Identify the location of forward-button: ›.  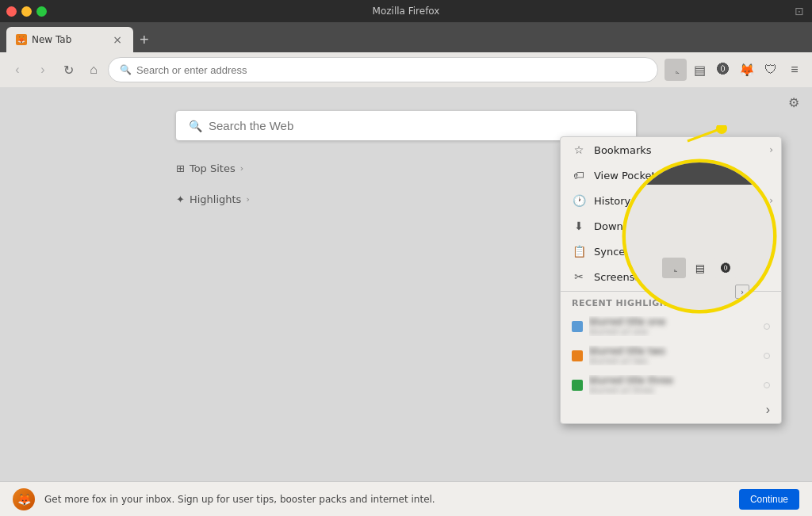
(43, 70).